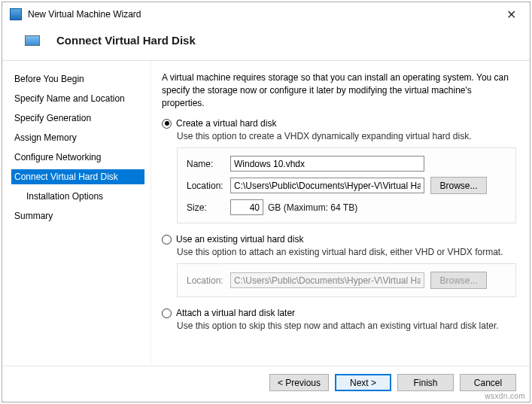  What do you see at coordinates (346, 136) in the screenshot?
I see `option-create-desc: Use this option to create a VHDX dynamic…` at bounding box center [346, 136].